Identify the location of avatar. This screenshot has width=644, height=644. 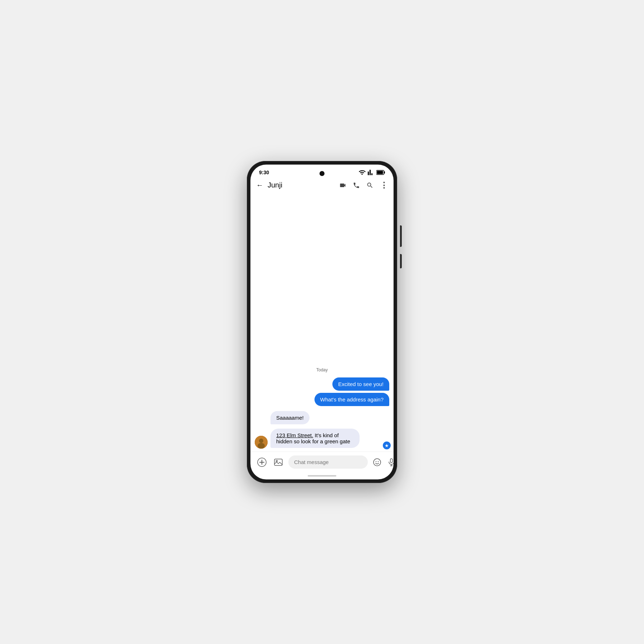
(261, 442).